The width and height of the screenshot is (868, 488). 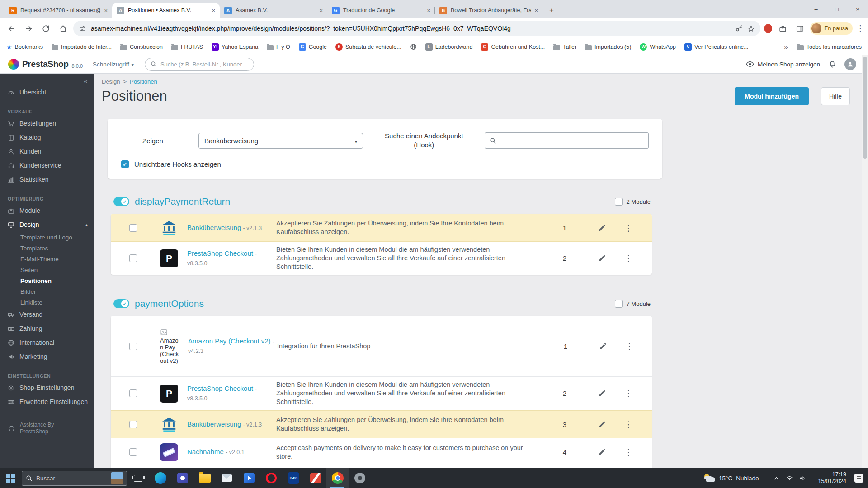 What do you see at coordinates (142, 47) in the screenshot?
I see `bookmark-construccion: Construccion` at bounding box center [142, 47].